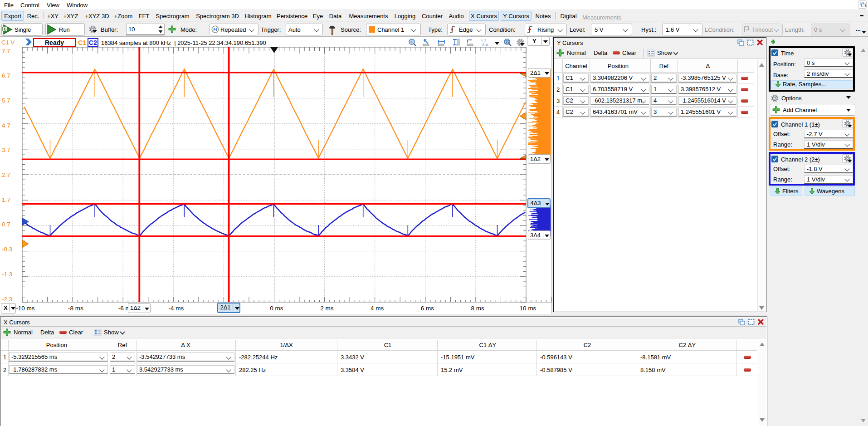 Image resolution: width=868 pixels, height=426 pixels. What do you see at coordinates (277, 308) in the screenshot?
I see `svg-text: 0 ms` at bounding box center [277, 308].